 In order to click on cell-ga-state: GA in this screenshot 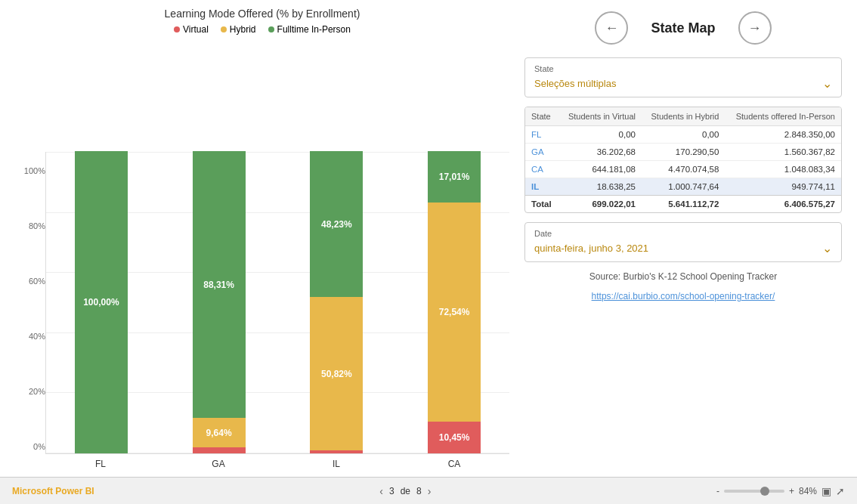, I will do `click(542, 153)`.